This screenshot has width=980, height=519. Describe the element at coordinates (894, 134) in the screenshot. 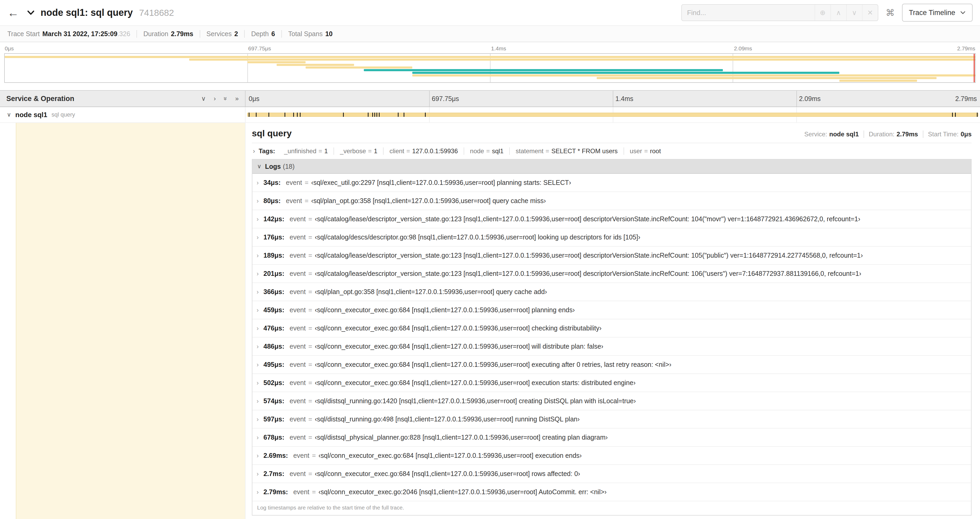

I see `span-meta-item: Duration:2.79ms` at that location.